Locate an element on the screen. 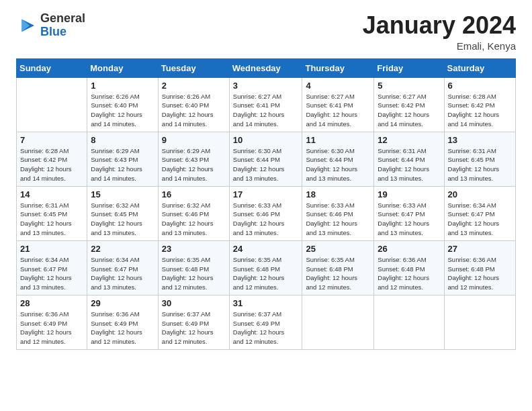  table-cell: 29Sunrise: 6:36 AMSunset: 6:49 PMDayligh… is located at coordinates (123, 322).